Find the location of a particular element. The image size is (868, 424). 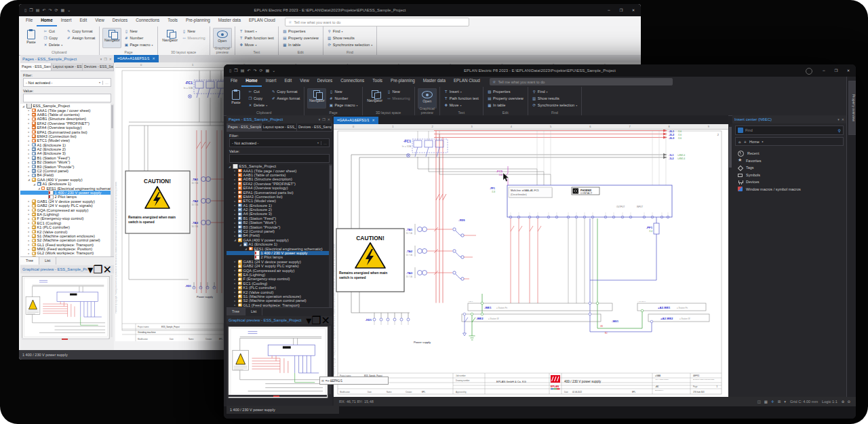

ribbon-tab-tools: Tools is located at coordinates (377, 80).